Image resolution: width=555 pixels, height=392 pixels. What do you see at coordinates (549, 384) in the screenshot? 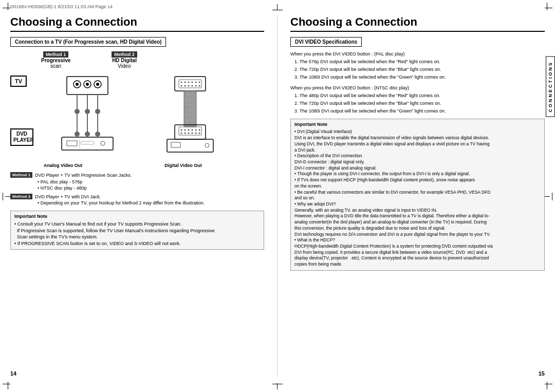
I see `crop-mark-br-h` at bounding box center [549, 384].